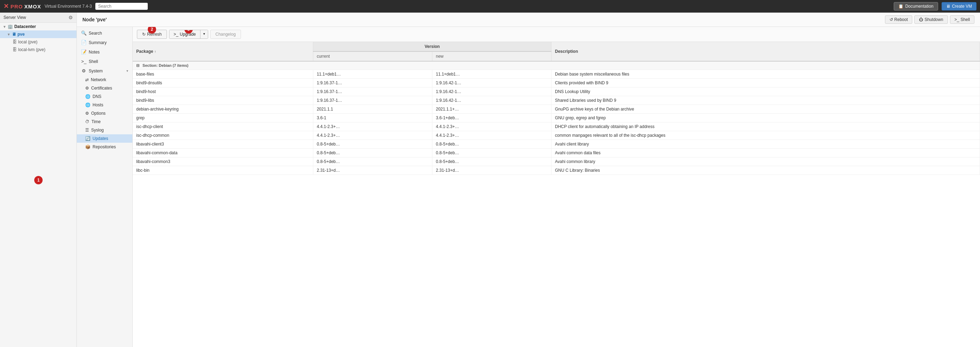  Describe the element at coordinates (948, 6) in the screenshot. I see `monitor-icon: 🖥` at that location.